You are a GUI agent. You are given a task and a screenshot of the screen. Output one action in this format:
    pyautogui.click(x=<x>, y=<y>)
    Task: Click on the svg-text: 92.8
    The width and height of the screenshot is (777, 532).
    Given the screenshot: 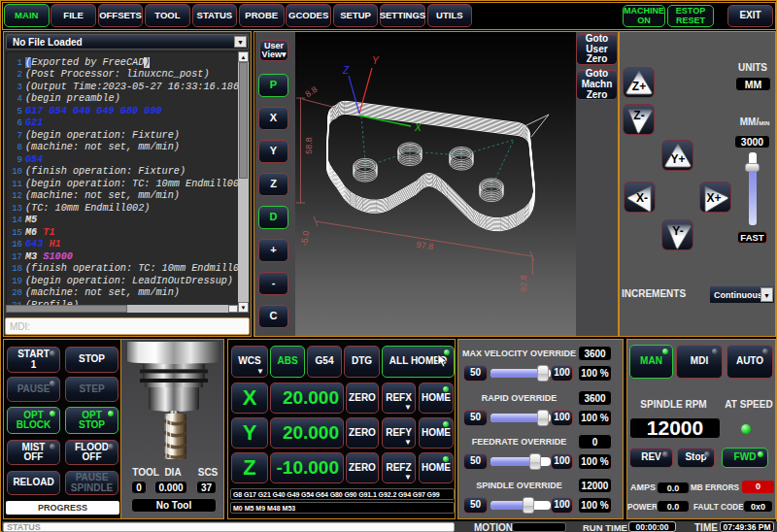 What is the action you would take?
    pyautogui.click(x=524, y=283)
    